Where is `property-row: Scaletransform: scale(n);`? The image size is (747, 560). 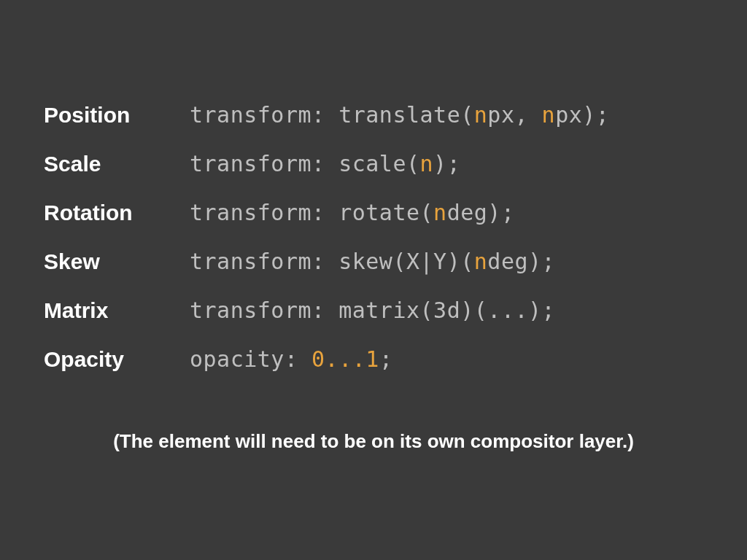
property-row: Scaletransform: scale(n); is located at coordinates (374, 163).